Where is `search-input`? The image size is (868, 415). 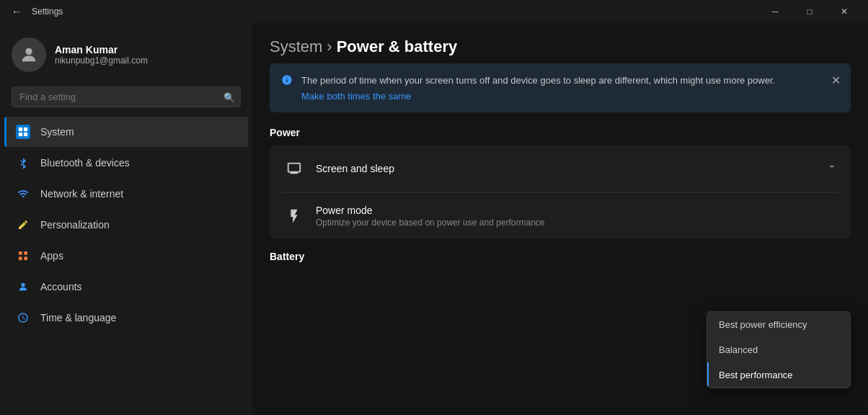
search-input is located at coordinates (126, 97).